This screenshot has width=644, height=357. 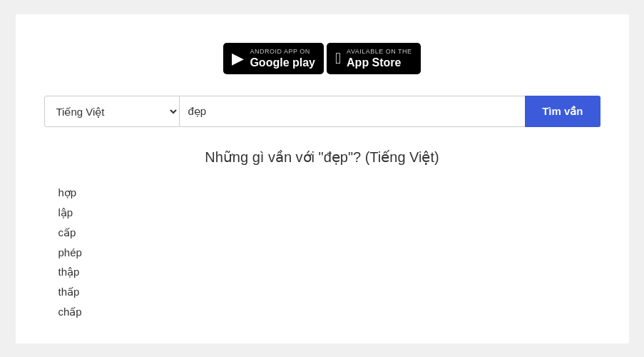 What do you see at coordinates (112, 111) in the screenshot?
I see `language-select: Tiếng Việt English Français Español` at bounding box center [112, 111].